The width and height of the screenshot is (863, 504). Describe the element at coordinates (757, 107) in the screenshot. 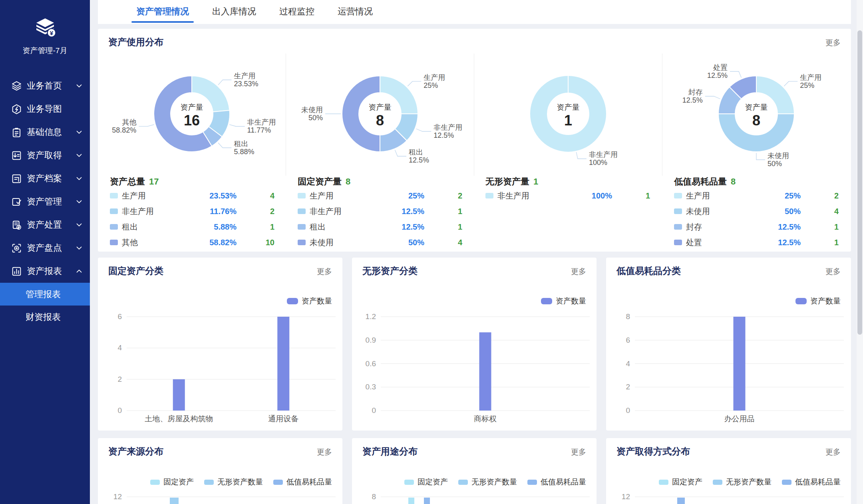

I see `svg-text: 资产量` at that location.